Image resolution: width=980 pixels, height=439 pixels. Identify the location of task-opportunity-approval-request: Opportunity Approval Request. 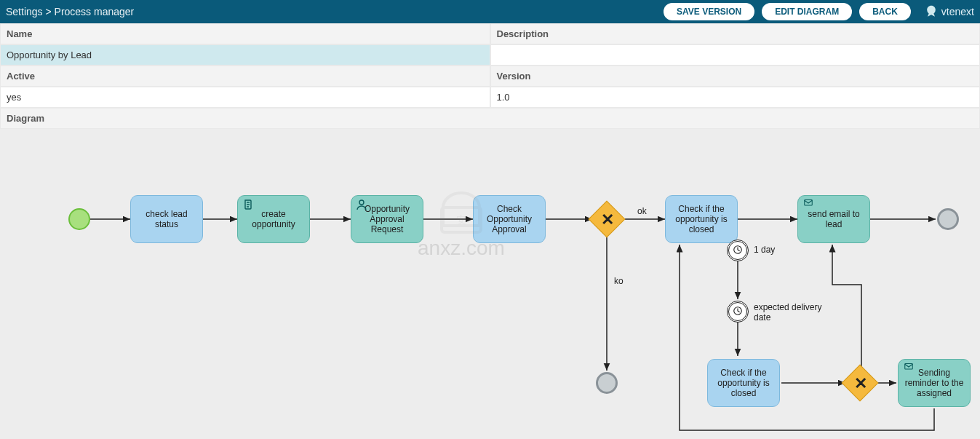
(387, 219).